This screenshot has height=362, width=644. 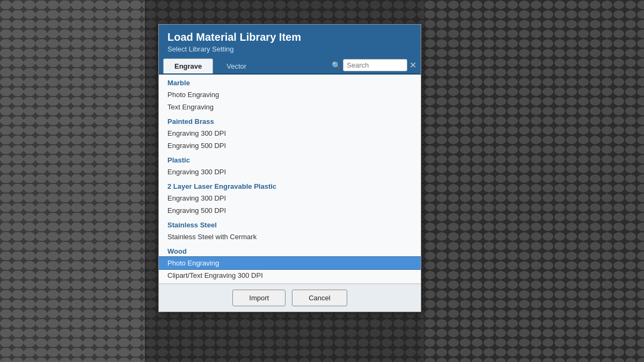 What do you see at coordinates (290, 224) in the screenshot?
I see `category-header: Stainless Steel` at bounding box center [290, 224].